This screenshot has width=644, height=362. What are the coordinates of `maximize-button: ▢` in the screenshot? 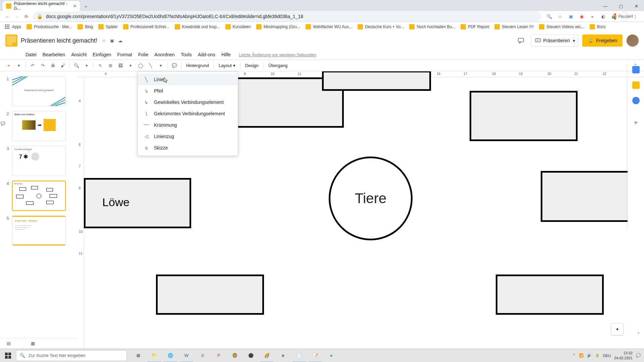 It's located at (621, 6).